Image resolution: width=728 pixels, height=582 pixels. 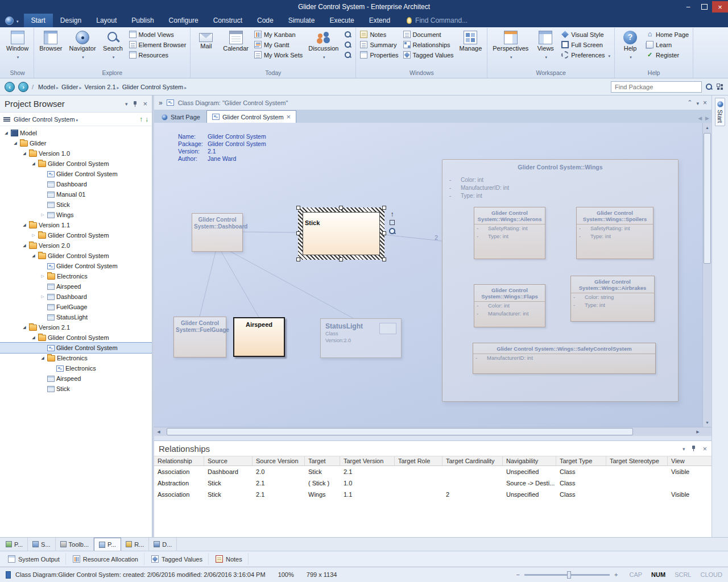 I want to click on tab-notes: Notes, so click(x=229, y=559).